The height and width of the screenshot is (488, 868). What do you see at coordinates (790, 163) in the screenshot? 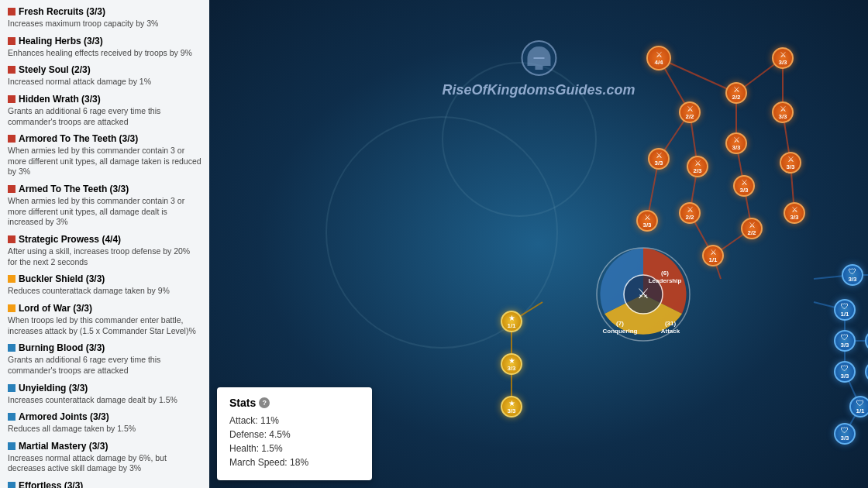
I see `skill-node-n10: ⚔3/3` at bounding box center [790, 163].